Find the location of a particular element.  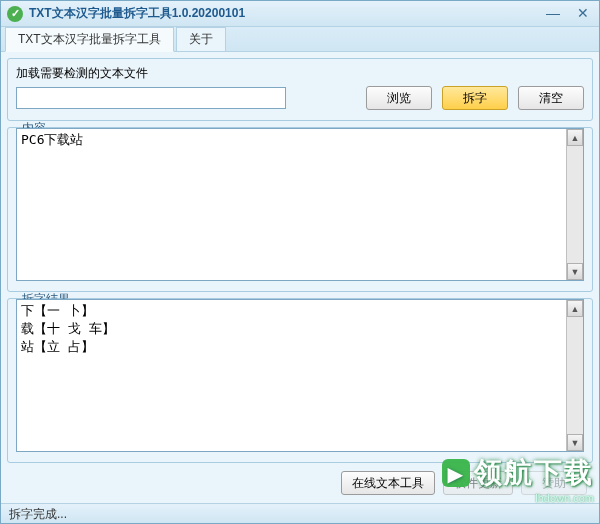

other-button: 赞助 is located at coordinates (554, 483).